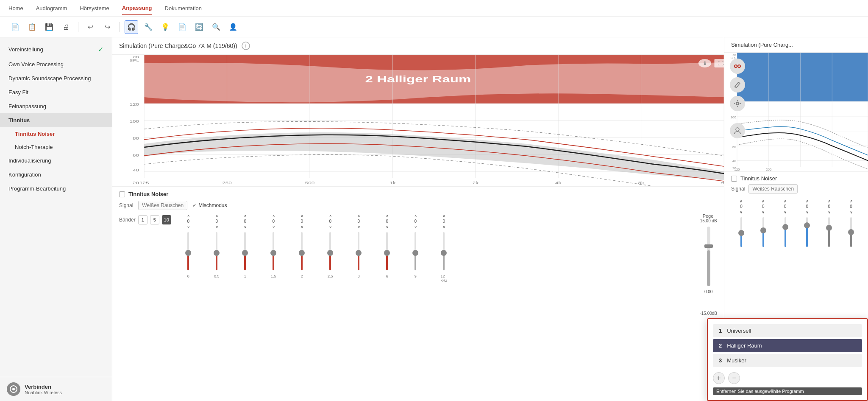 Image resolution: width=868 pixels, height=401 pixels. Describe the element at coordinates (851, 201) in the screenshot. I see `right-eq-up-6: ∧` at that location.